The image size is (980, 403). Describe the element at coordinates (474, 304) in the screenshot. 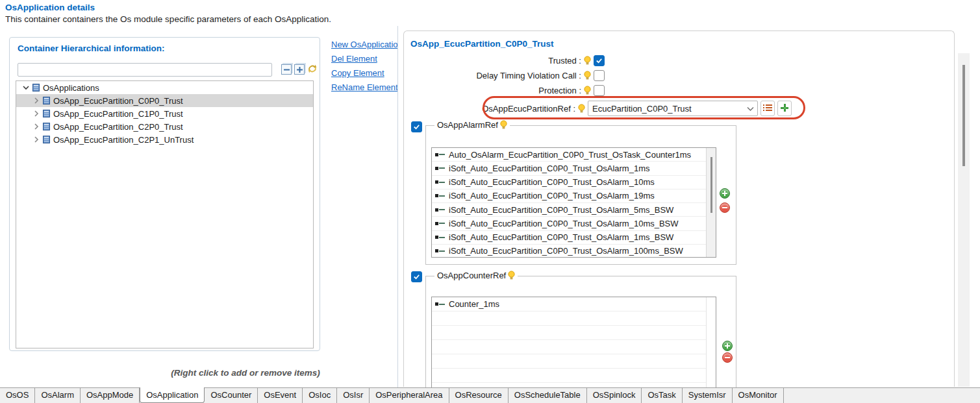

I see `list-item-label: Counter_1ms` at that location.